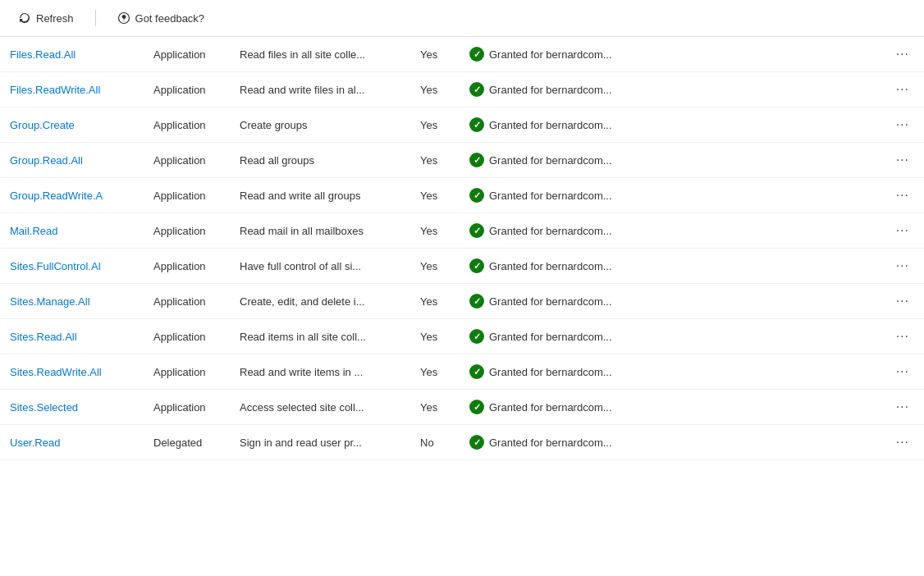  I want to click on permission-link: Mail.Read, so click(34, 231).